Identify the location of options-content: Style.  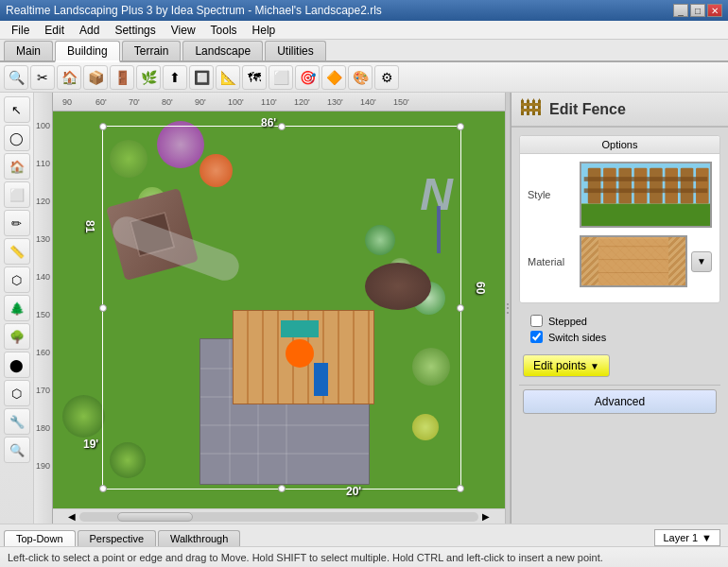
(620, 229).